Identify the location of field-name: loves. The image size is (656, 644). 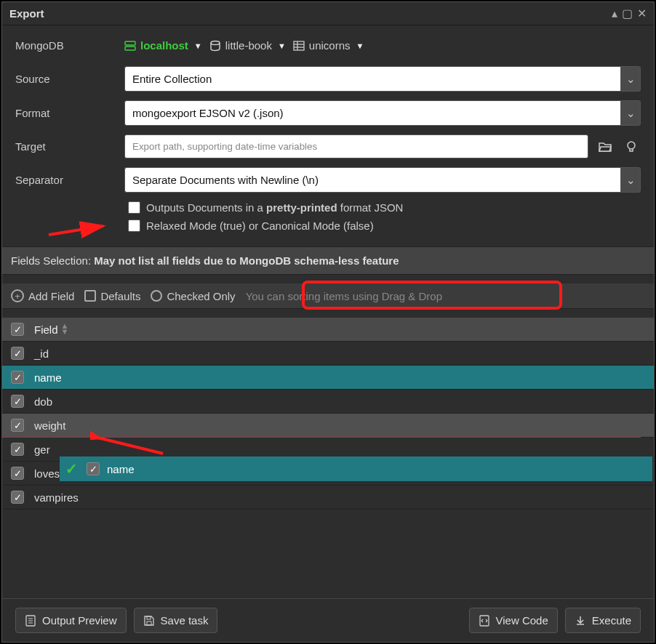
(47, 474).